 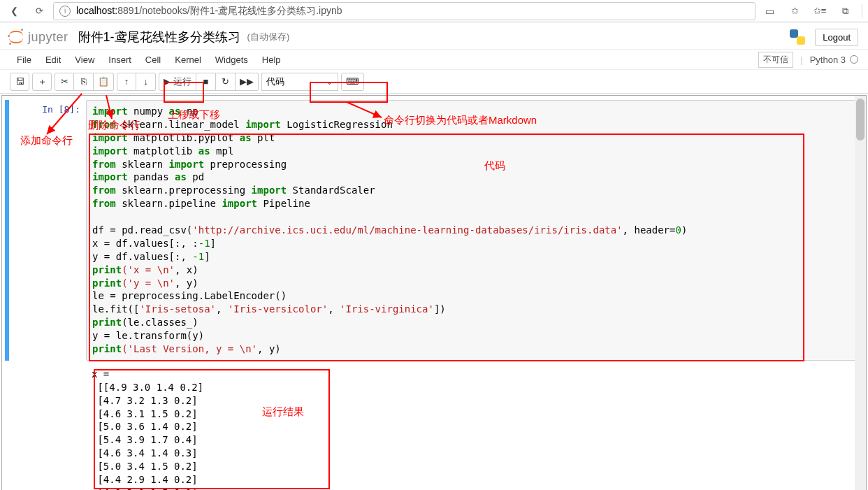 What do you see at coordinates (20, 82) in the screenshot?
I see `save-button: 🖫` at bounding box center [20, 82].